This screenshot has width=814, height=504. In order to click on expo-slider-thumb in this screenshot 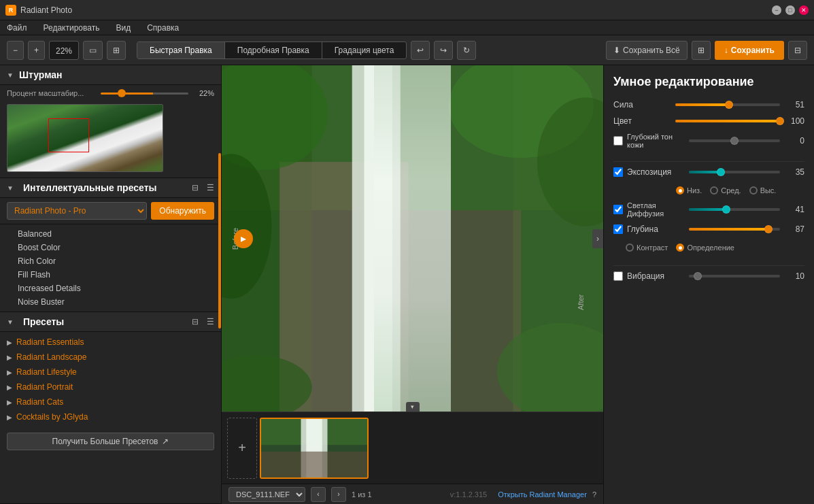, I will do `click(721, 172)`.